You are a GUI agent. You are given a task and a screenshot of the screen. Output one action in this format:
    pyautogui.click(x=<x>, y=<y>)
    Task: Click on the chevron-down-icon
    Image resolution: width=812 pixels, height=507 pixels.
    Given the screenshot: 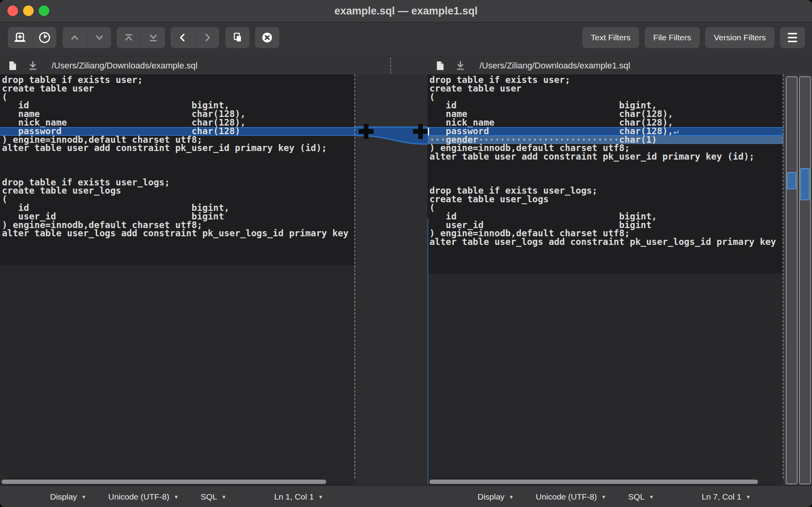 What is the action you would take?
    pyautogui.click(x=99, y=38)
    